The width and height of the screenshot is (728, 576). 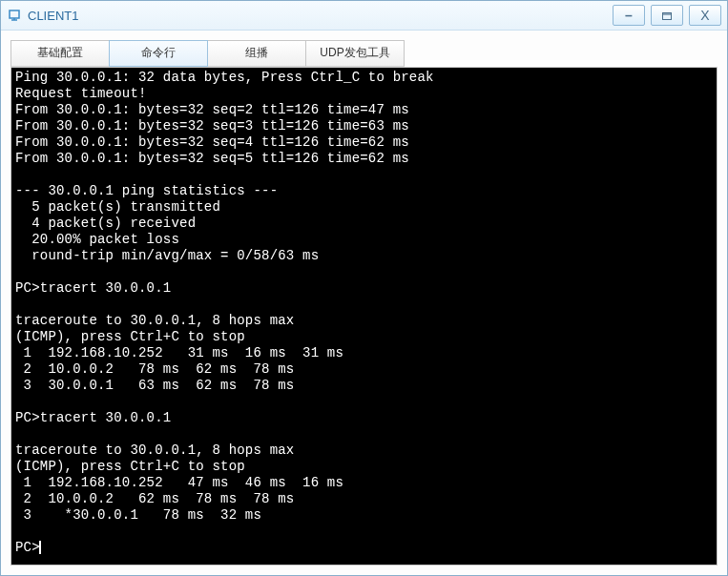 I want to click on tab-bar: 基础配置 命令行 组播 UDP发包工具, so click(x=364, y=53).